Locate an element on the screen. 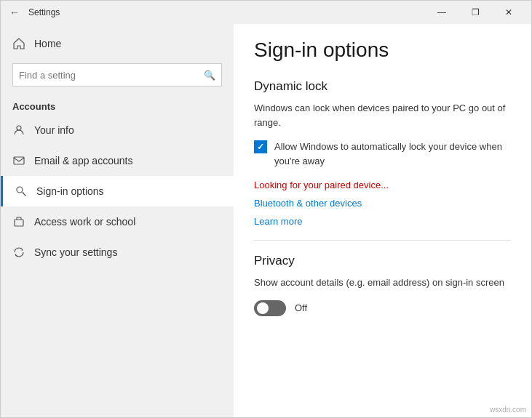  sidebar-item-sync-settings: Sync your settings is located at coordinates (117, 252).